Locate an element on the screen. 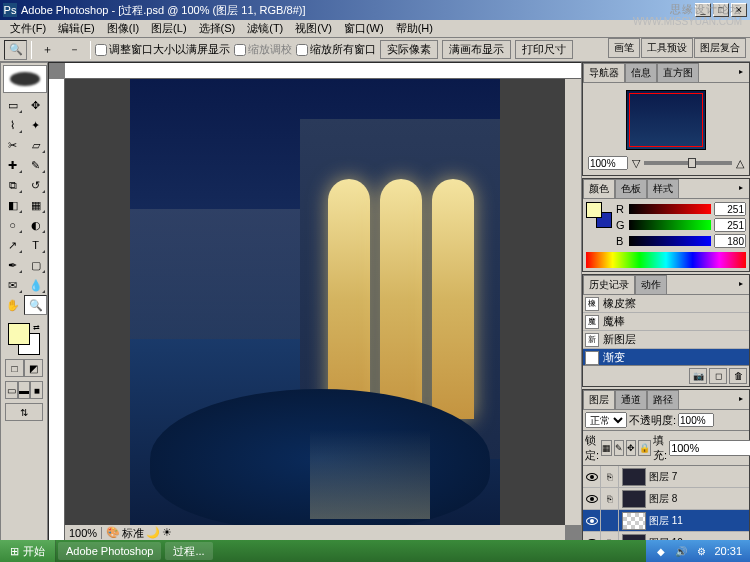  lock-all-icon: 🔒 is located at coordinates (644, 448).